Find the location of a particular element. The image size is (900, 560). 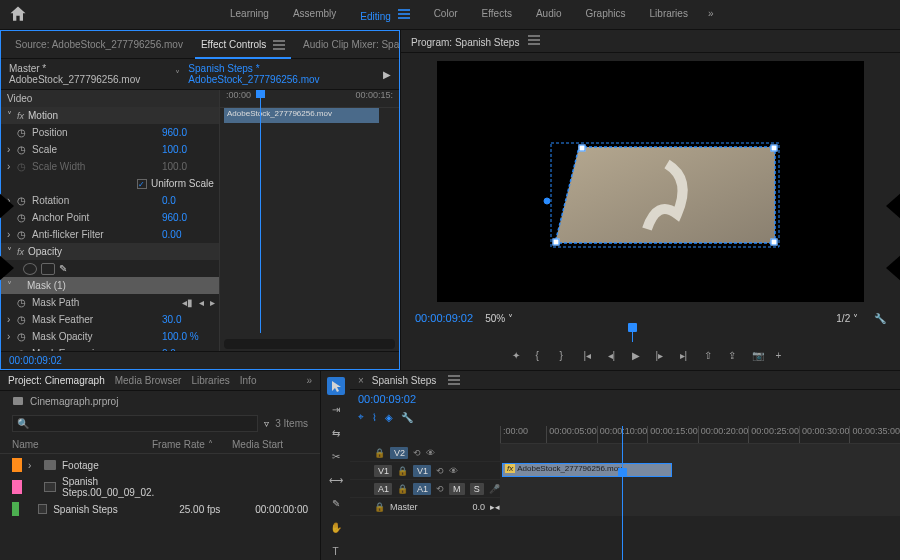

project-panel: Project: Cinemagraph Media Browser Libra… is located at coordinates (160, 465).